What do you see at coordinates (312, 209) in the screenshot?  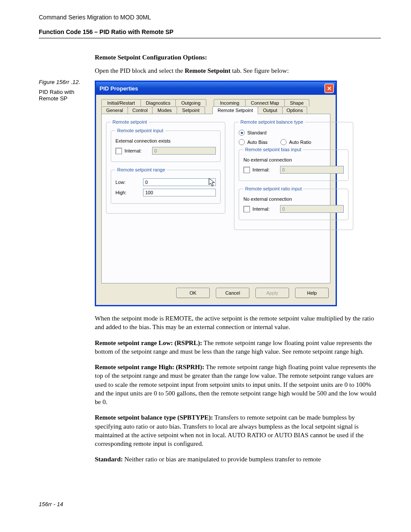 I see `ratio-internal-input` at bounding box center [312, 209].